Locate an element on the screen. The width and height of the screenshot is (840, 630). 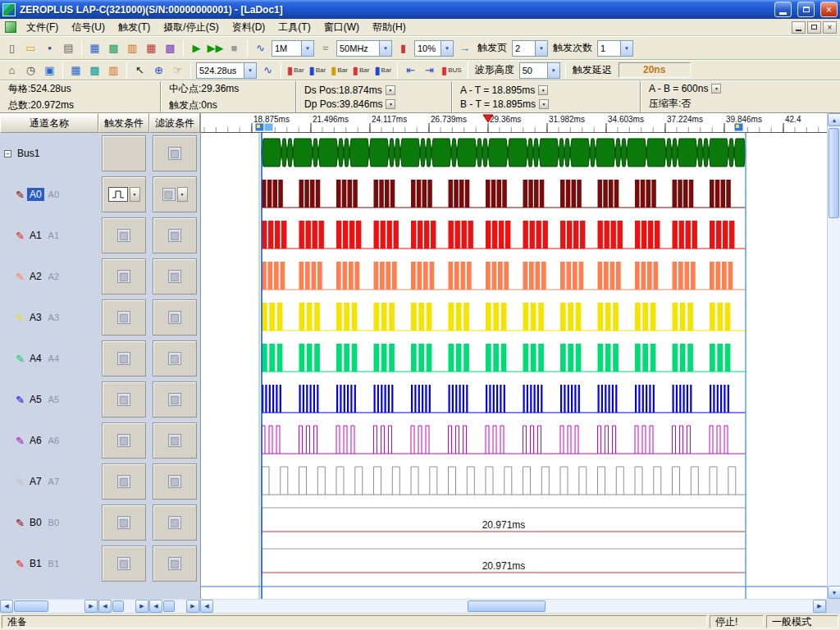
trigger-bar-button: ▮ is located at coordinates (404, 48).